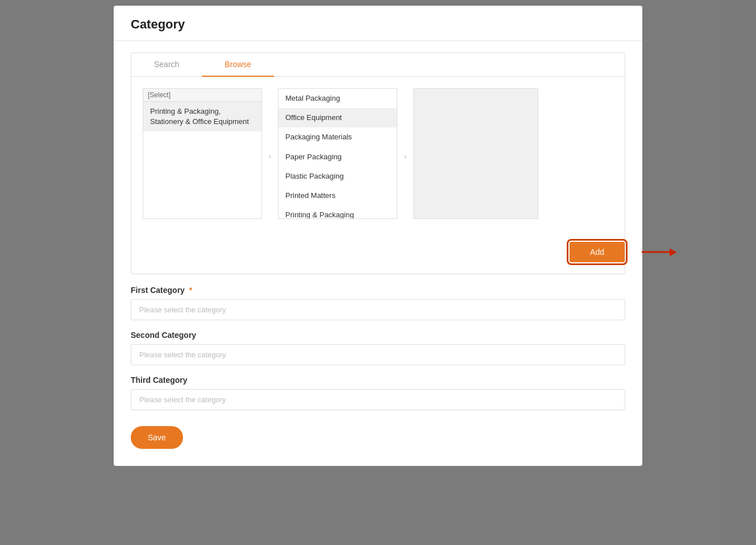  What do you see at coordinates (338, 212) in the screenshot?
I see `list-item: Printing & Packaging Equipment` at bounding box center [338, 212].